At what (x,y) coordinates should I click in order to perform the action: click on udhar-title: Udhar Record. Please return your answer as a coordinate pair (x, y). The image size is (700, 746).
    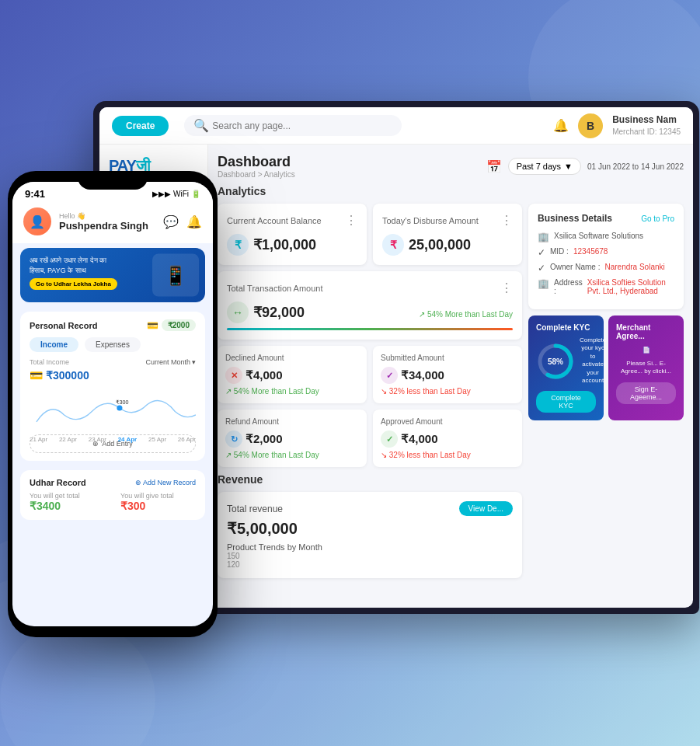
    Looking at the image, I should click on (57, 483).